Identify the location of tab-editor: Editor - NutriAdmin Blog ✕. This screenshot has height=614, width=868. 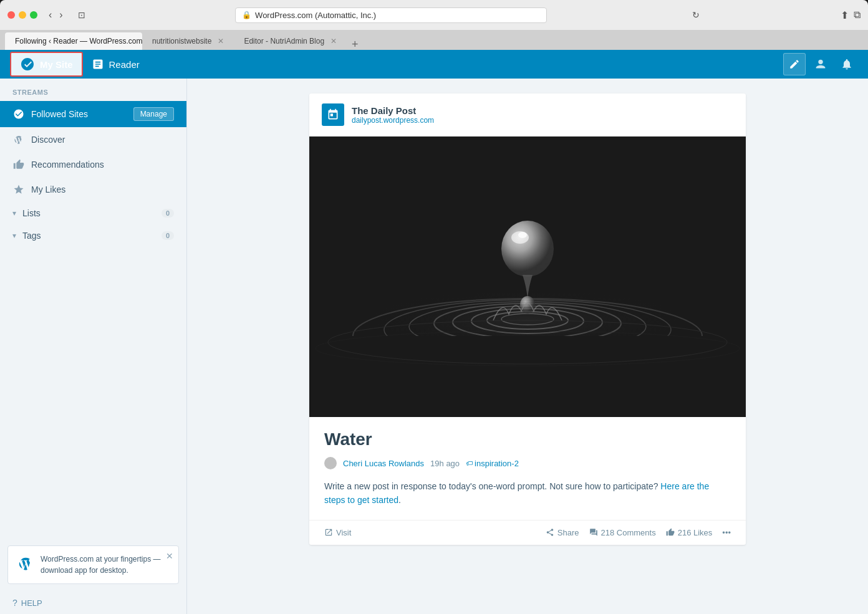
(291, 41).